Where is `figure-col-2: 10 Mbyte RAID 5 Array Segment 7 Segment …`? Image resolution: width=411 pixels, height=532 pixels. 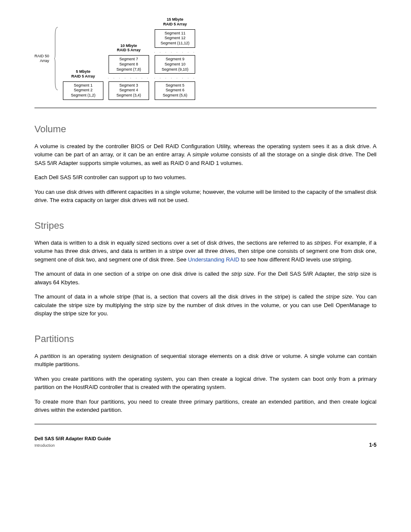
figure-col-2: 10 Mbyte RAID 5 Array Segment 7 Segment … is located at coordinates (129, 72).